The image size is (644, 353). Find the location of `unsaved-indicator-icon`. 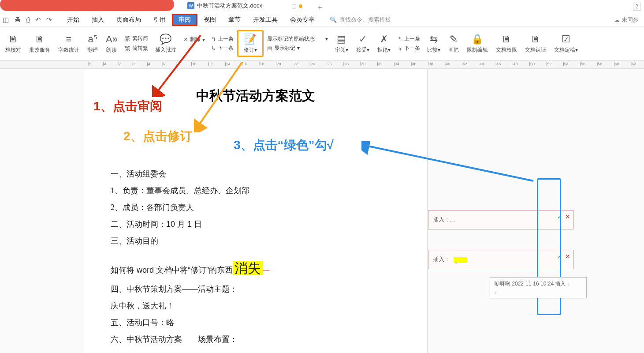

unsaved-indicator-icon is located at coordinates (301, 6).